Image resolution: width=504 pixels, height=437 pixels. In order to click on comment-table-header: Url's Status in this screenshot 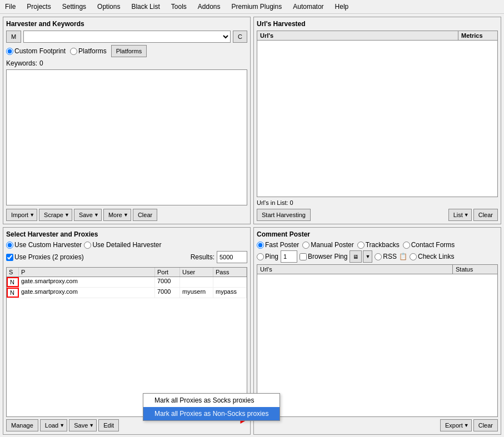, I will do `click(377, 270)`.